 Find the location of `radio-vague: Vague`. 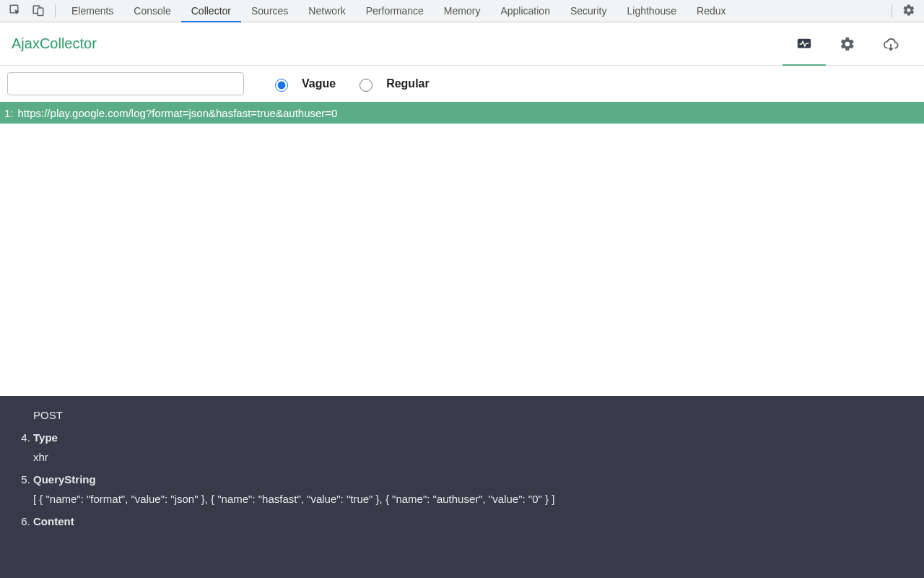

radio-vague: Vague is located at coordinates (303, 84).